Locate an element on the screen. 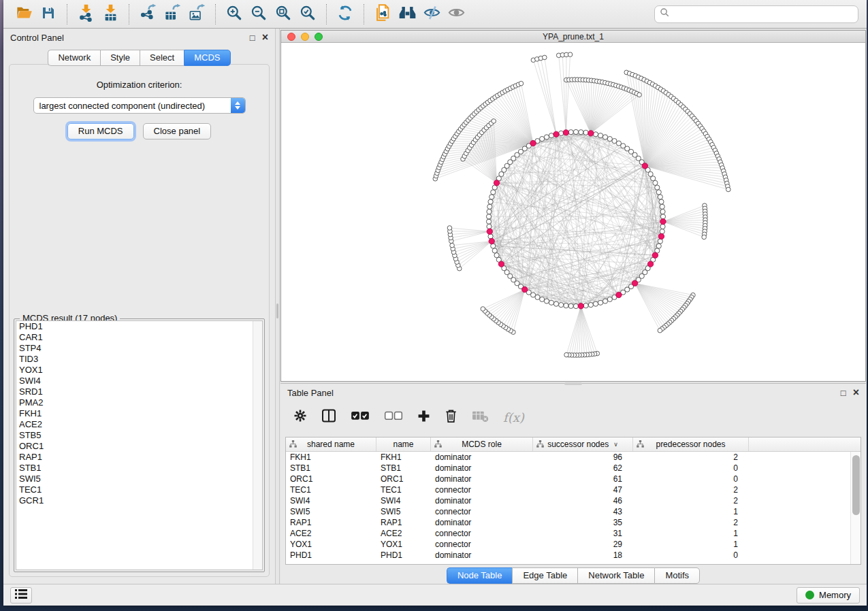  mcds-result-item: SWI5 is located at coordinates (139, 479).